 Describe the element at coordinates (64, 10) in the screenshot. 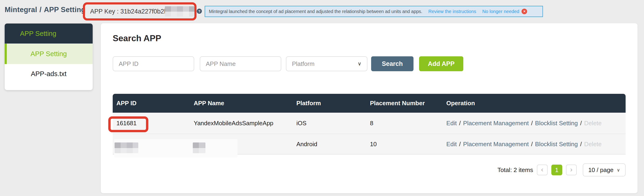

I see `breadcrumb-current: APP Setting` at that location.